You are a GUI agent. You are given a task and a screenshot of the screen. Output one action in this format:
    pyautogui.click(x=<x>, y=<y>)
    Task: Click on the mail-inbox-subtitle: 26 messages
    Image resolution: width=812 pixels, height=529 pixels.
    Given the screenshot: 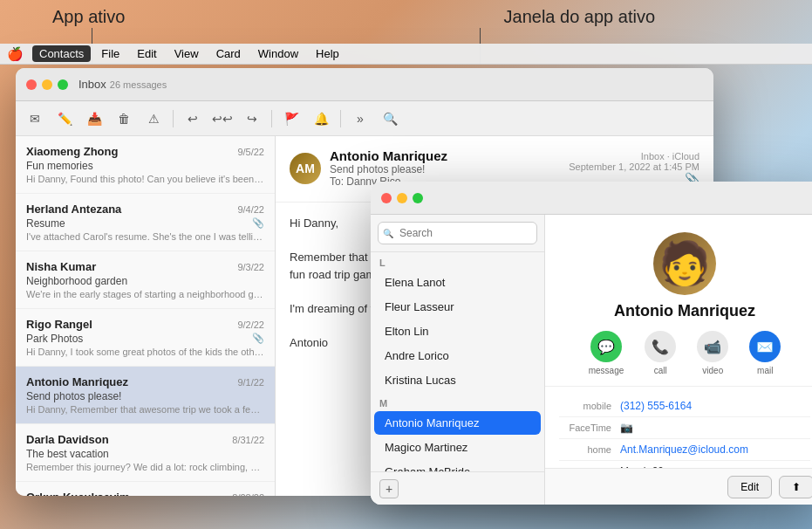 What is the action you would take?
    pyautogui.click(x=138, y=85)
    